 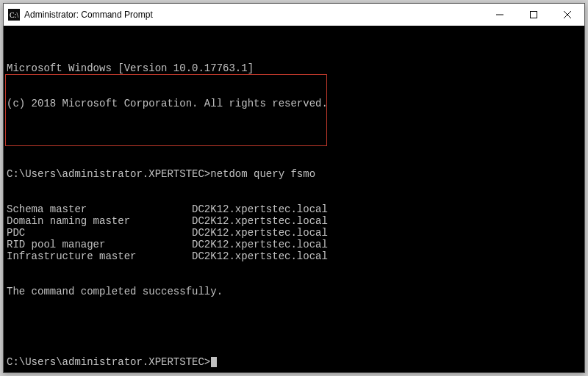 What do you see at coordinates (294, 292) in the screenshot?
I see `completion-line: The command completed successfully.` at bounding box center [294, 292].